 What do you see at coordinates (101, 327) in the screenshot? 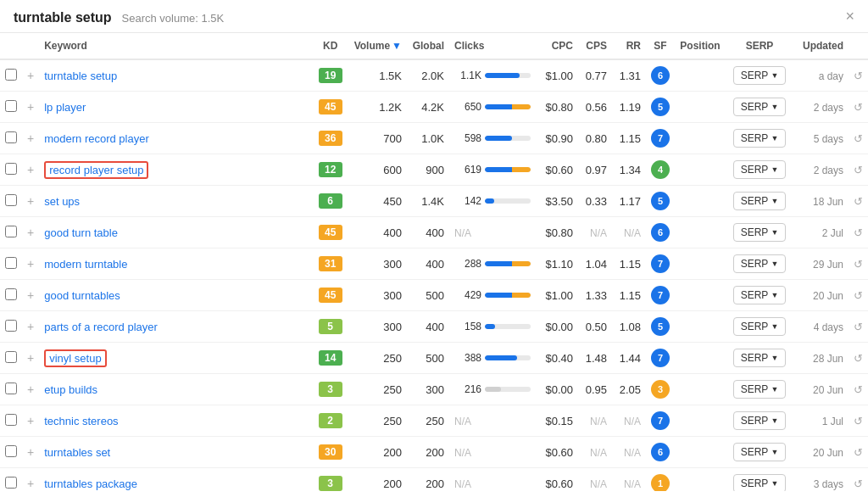
I see `keyword-link: parts of a record player` at bounding box center [101, 327].